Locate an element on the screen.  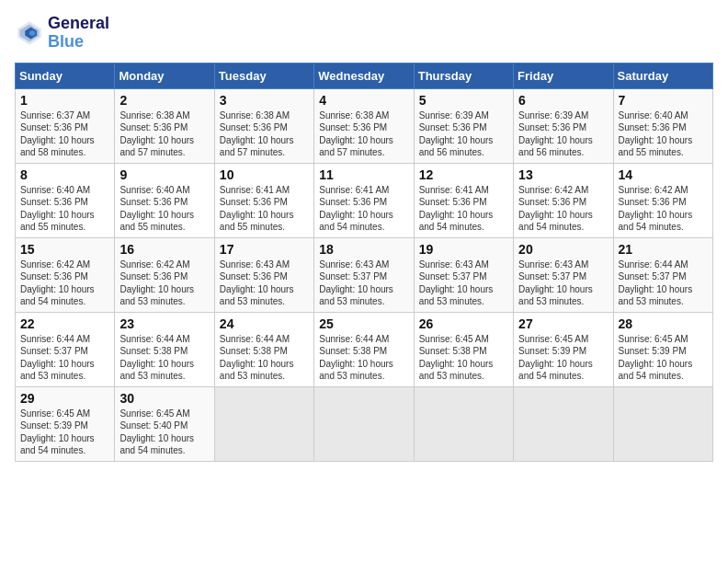
day-number: 15 is located at coordinates (64, 249).